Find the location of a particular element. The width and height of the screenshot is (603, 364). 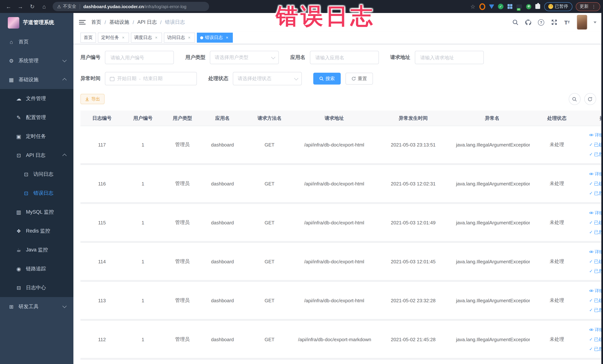

search-button: 搜索 is located at coordinates (327, 79).